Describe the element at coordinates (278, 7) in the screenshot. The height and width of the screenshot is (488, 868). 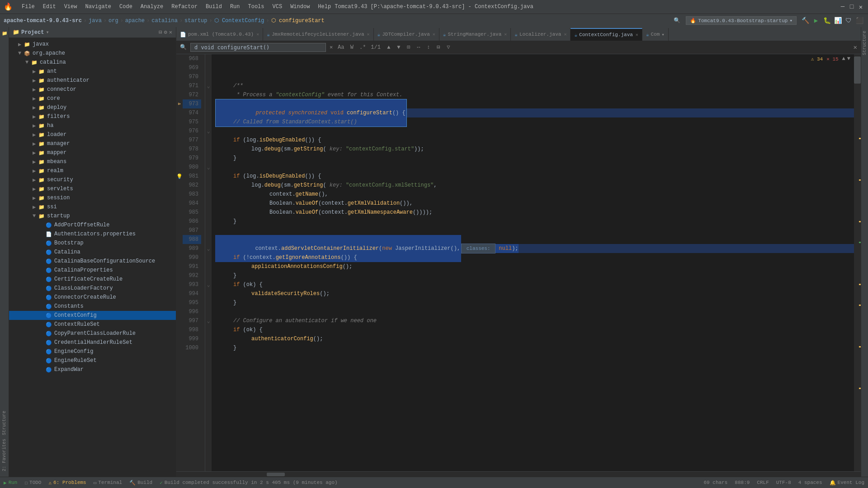
I see `menu-vcs: VCS` at that location.